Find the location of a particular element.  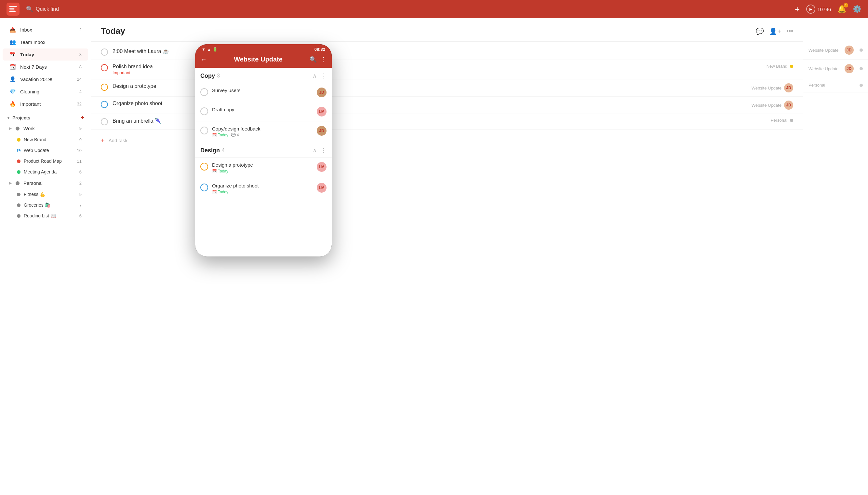

survey-name: Survey users is located at coordinates (262, 90).